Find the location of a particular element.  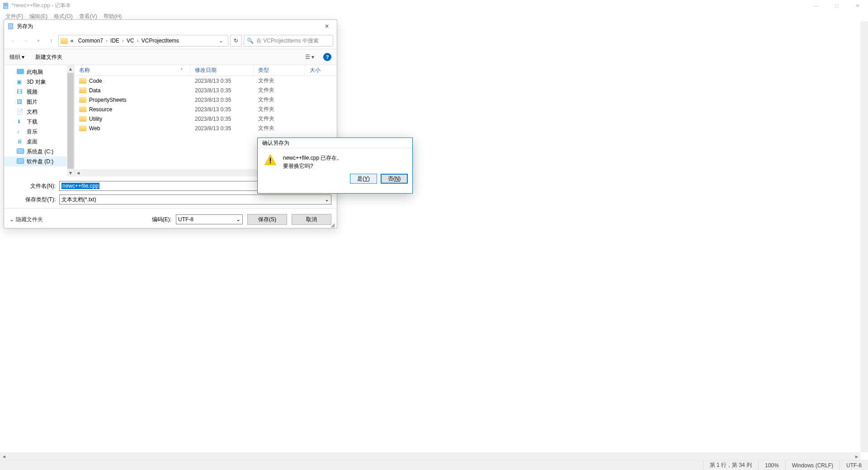

list-item: PropertySheets2023/8/13 0:35文件夹 is located at coordinates (206, 100).